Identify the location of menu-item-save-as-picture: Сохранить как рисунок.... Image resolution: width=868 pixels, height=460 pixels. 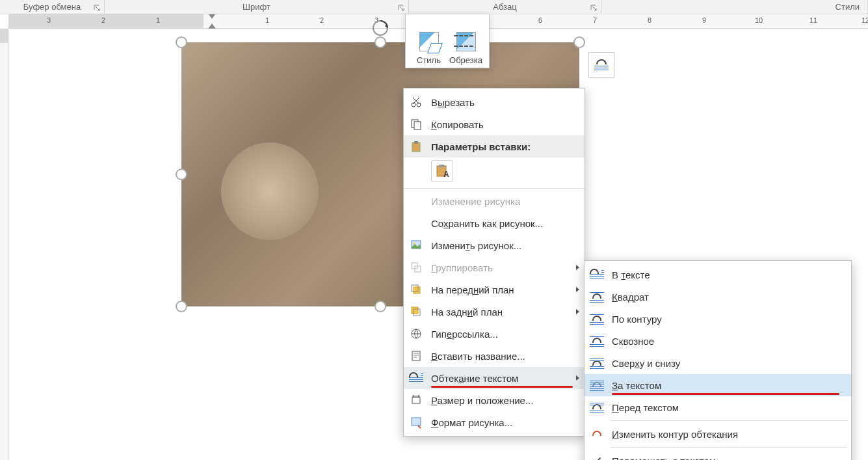
(494, 223).